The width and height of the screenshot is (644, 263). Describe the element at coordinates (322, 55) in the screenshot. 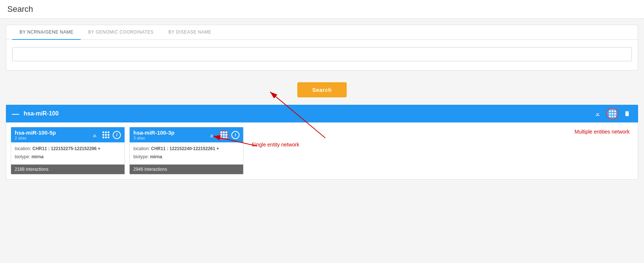

I see `search-input-area: hsa-miR-100---ncRNA` at that location.